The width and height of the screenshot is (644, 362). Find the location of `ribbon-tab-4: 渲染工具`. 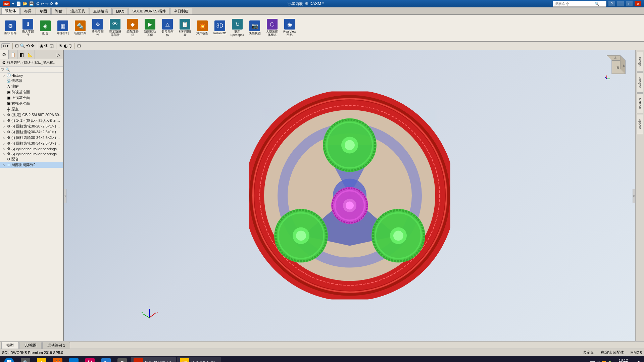

ribbon-tab-4: 渲染工具 is located at coordinates (78, 11).